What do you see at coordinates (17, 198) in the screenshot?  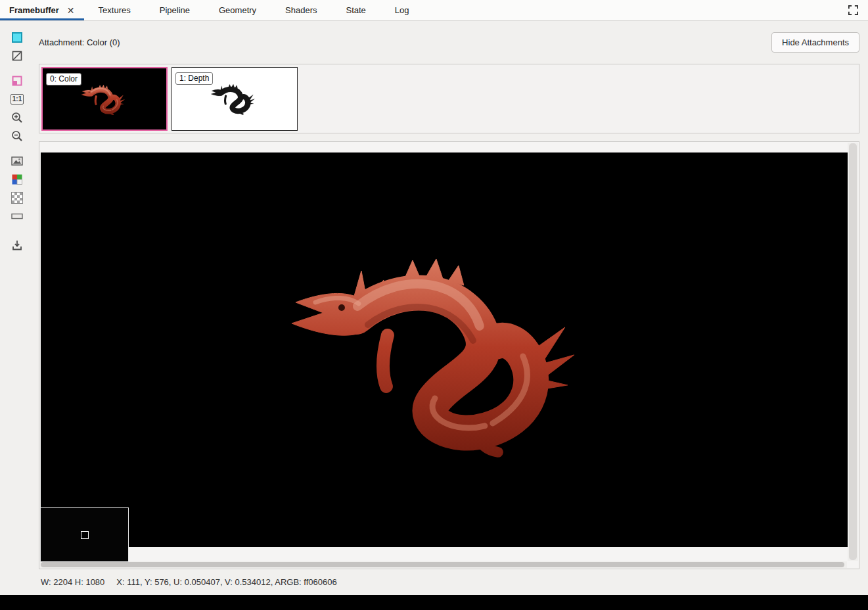 I see `checkerboard-background-icon` at bounding box center [17, 198].